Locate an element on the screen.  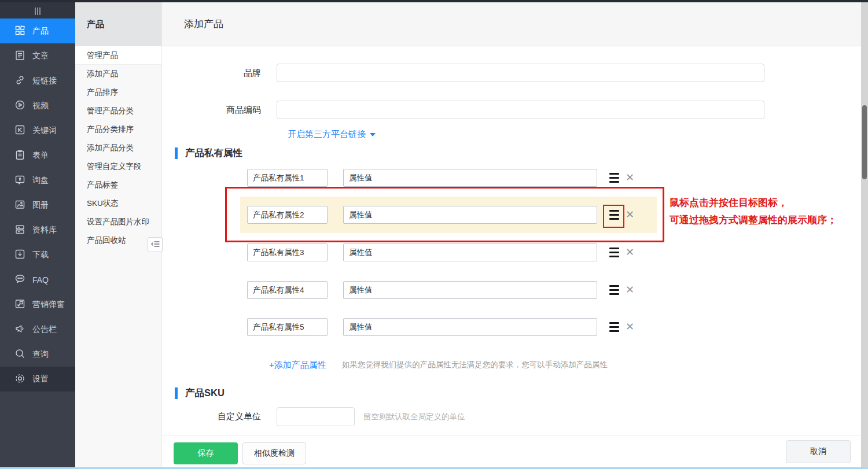
submenu-item-custom-fields: 管理自定义字段 is located at coordinates (118, 167).